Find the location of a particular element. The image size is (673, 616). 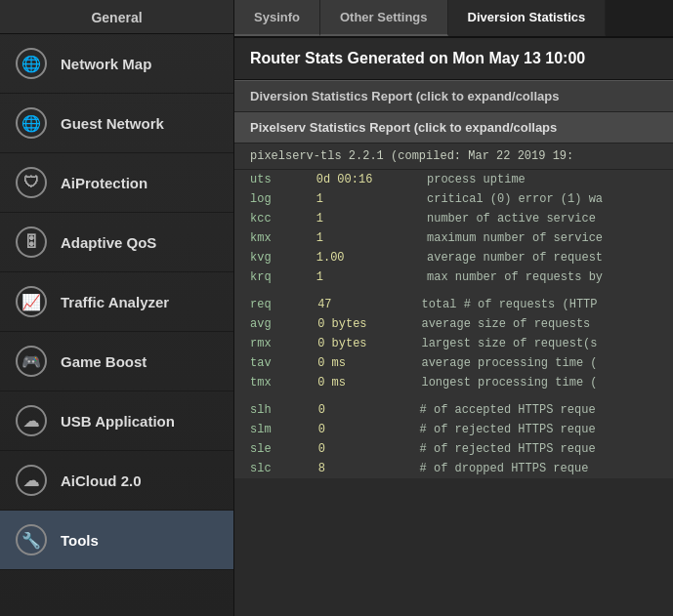

tools-icon: 🔧 is located at coordinates (31, 540).